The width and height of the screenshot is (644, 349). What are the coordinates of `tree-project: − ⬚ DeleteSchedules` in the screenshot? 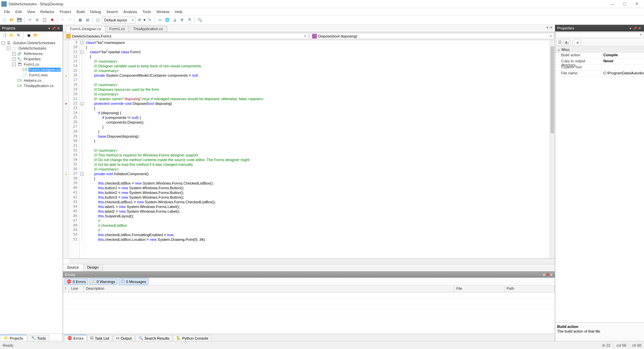 It's located at (32, 48).